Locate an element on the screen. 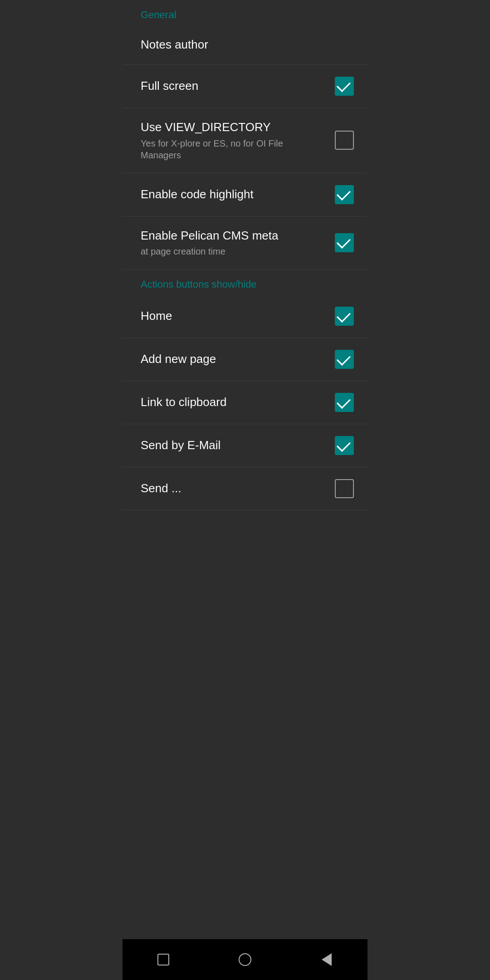 The image size is (490, 980). checkbox-home is located at coordinates (344, 316).